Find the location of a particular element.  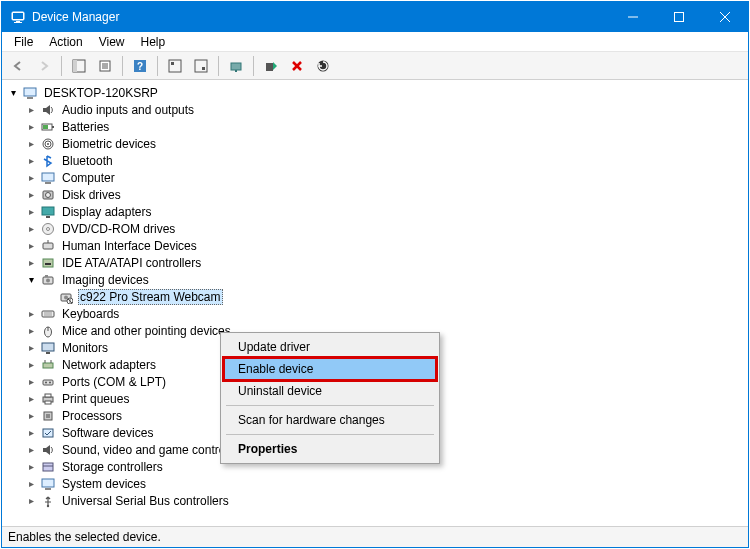

tree-category-node: ▸Bluetooth is located at coordinates (386, 160).